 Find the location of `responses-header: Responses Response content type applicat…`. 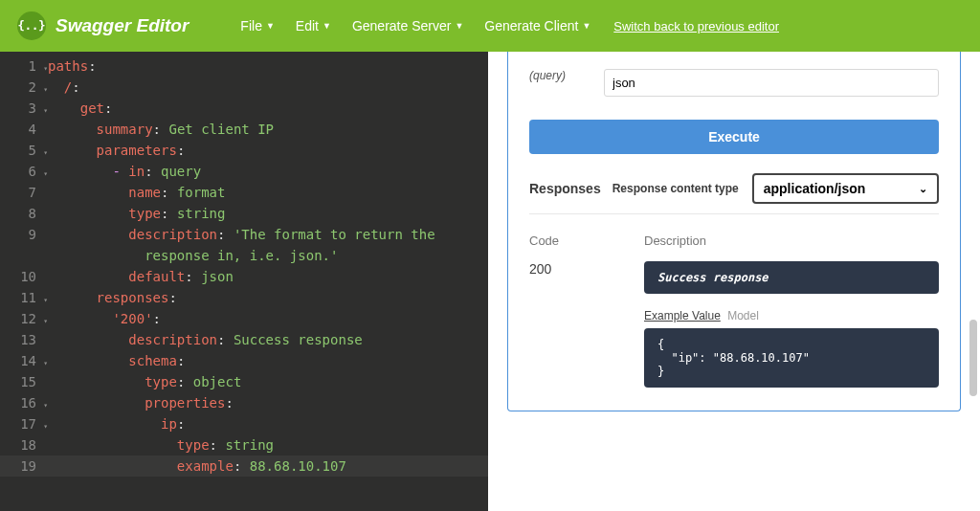

responses-header: Responses Response content type applicat… is located at coordinates (734, 193).